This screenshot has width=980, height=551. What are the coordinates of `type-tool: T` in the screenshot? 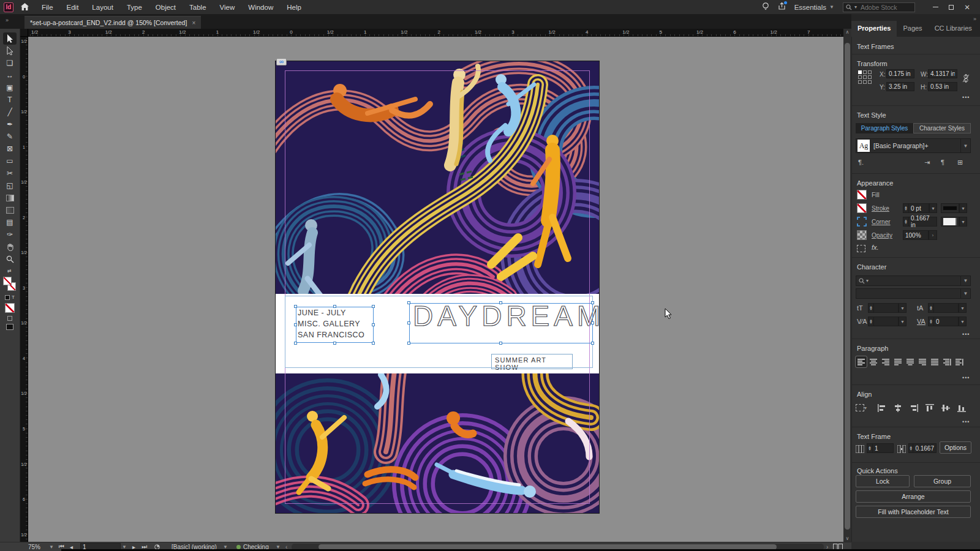 It's located at (10, 100).